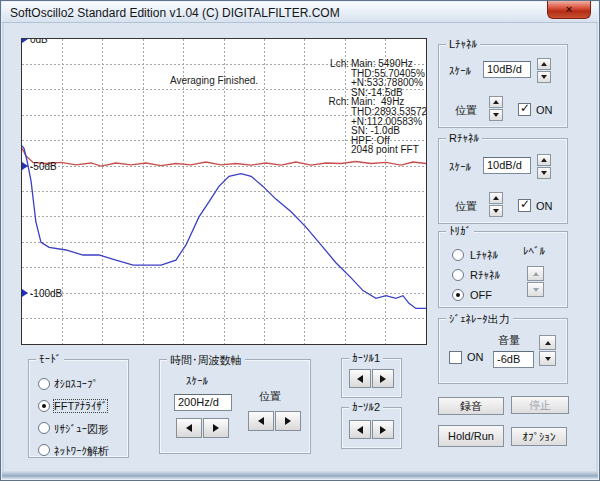 This screenshot has height=481, width=600. Describe the element at coordinates (458, 275) in the screenshot. I see `trigger-r-radio` at that location.